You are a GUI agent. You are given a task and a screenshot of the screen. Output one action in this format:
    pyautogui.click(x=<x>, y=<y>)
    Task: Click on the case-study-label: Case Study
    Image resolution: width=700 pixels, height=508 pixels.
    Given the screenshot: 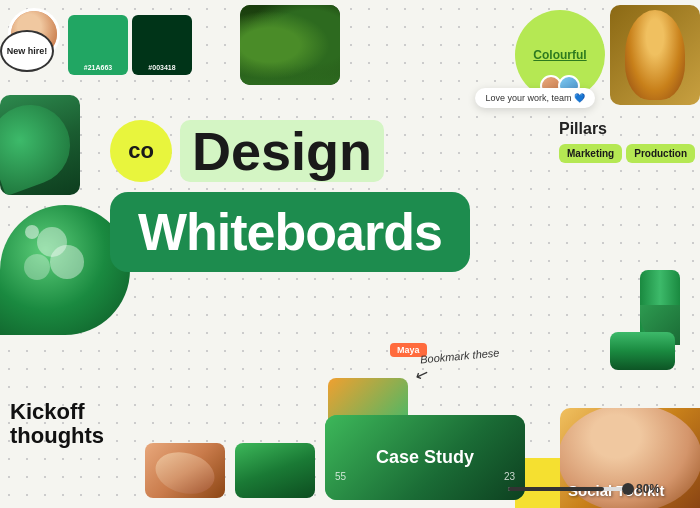 What is the action you would take?
    pyautogui.click(x=425, y=458)
    